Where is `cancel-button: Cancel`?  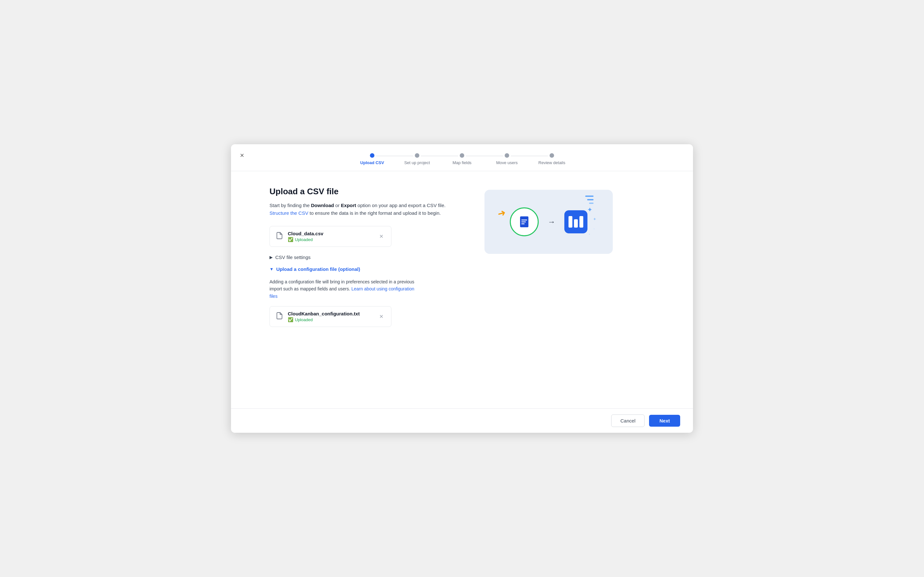
cancel-button: Cancel is located at coordinates (628, 421).